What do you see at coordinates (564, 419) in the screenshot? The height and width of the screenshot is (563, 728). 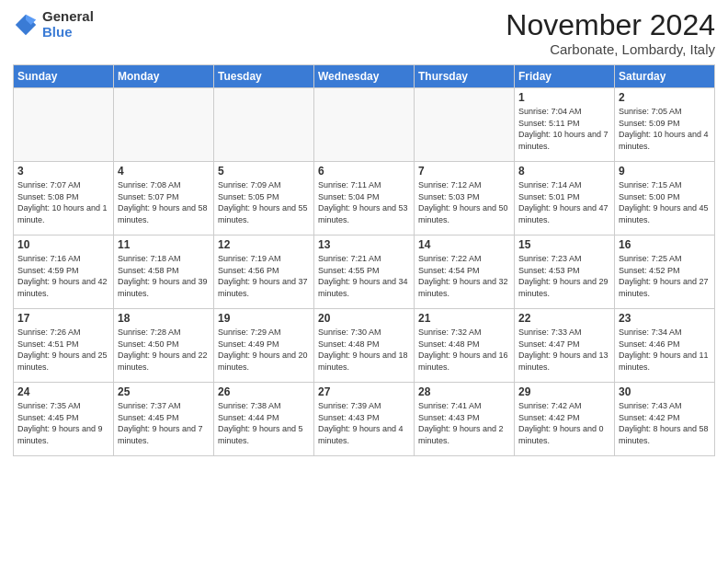 I see `calendar-cell: 29Sunrise: 7:42 AM Sunset: 4:42 PM Dayli…` at bounding box center [564, 419].